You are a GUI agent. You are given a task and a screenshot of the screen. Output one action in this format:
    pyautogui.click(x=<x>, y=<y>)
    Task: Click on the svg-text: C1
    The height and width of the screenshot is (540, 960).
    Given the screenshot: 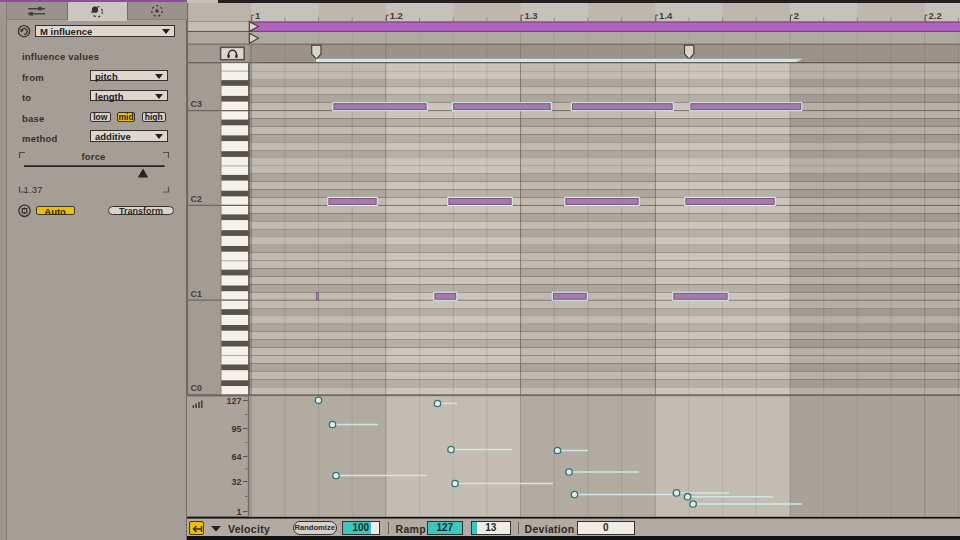 What is the action you would take?
    pyautogui.click(x=197, y=294)
    